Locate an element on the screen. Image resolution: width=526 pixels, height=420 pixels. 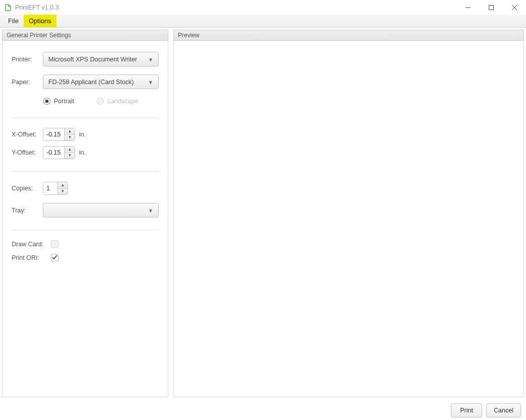
paper-select-value: FD-258 Applicant (Card Stock) is located at coordinates (91, 82).